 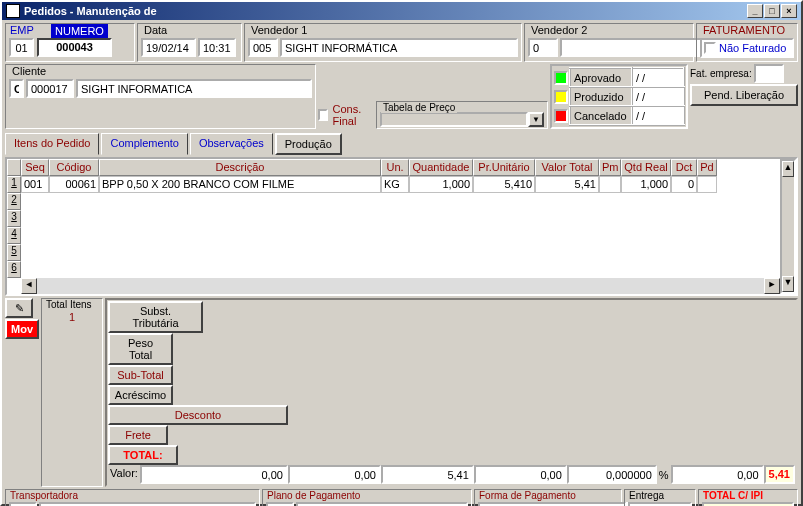 What do you see at coordinates (29, 71) in the screenshot?
I see `cliente-label: Cliente` at bounding box center [29, 71].